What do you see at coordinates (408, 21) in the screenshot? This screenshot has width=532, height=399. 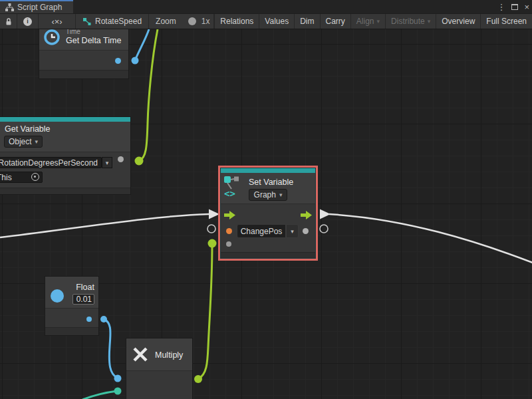 I see `distribute-label: Distribute` at bounding box center [408, 21].